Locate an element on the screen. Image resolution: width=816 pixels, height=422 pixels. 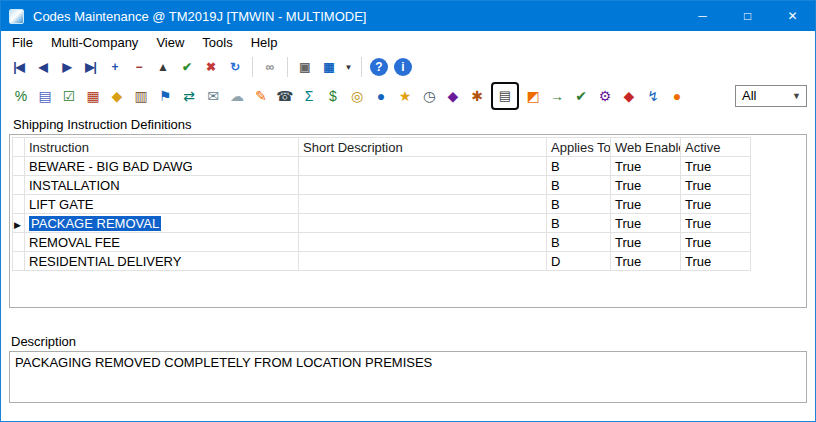
menu-item-view: View is located at coordinates (170, 42).